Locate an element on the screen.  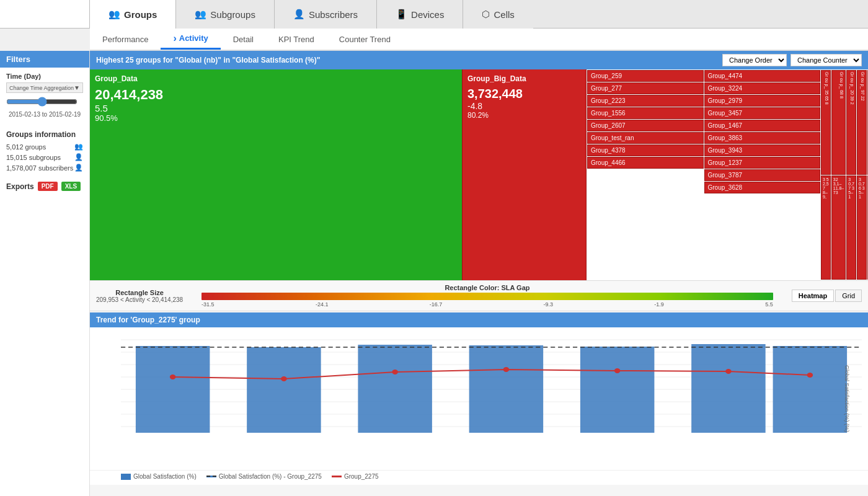
svg-text: 2015-02-19 is located at coordinates (796, 439).